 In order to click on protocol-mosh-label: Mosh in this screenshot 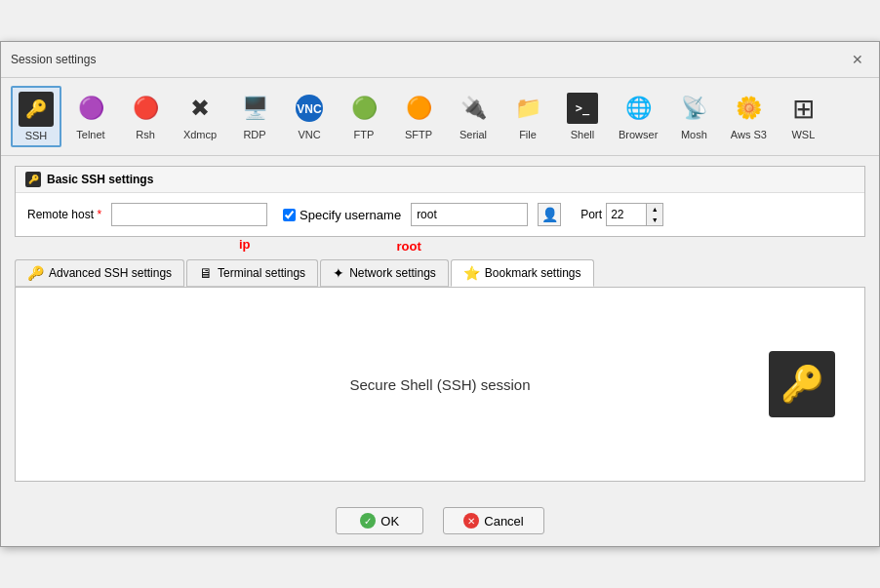, I will do `click(695, 135)`.